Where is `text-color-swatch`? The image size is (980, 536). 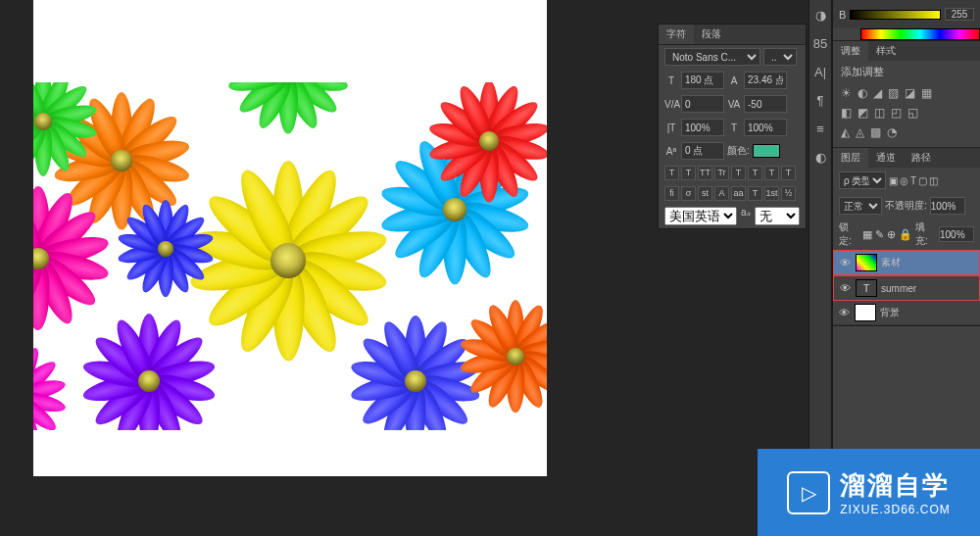
text-color-swatch is located at coordinates (766, 151).